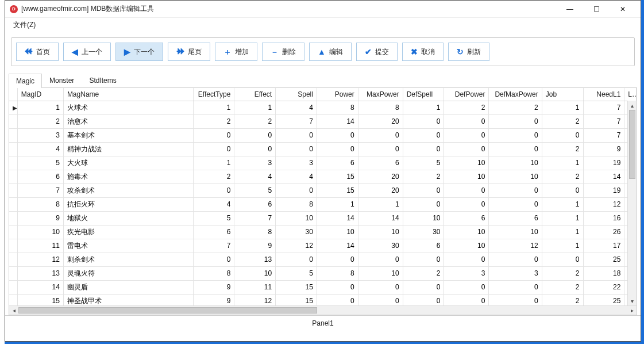 The width and height of the screenshot is (644, 344). I want to click on cell-needl1: 16, so click(604, 218).